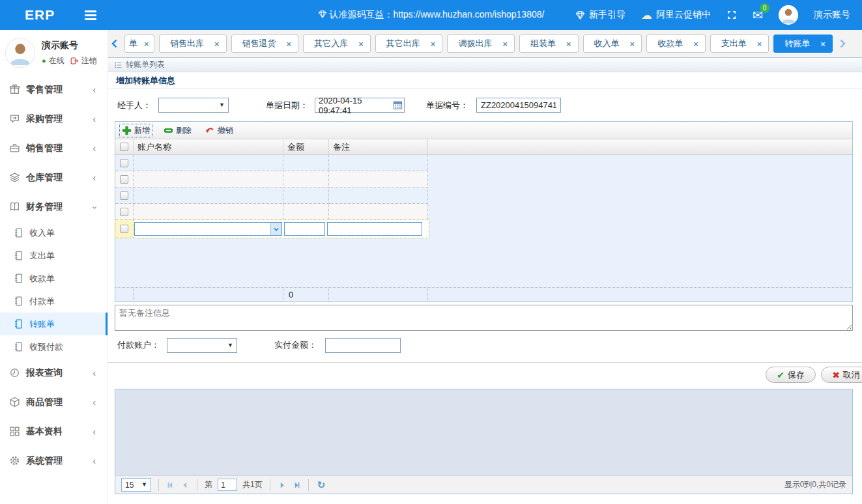 This screenshot has height=504, width=862. What do you see at coordinates (168, 130) in the screenshot?
I see `minus-icon` at bounding box center [168, 130].